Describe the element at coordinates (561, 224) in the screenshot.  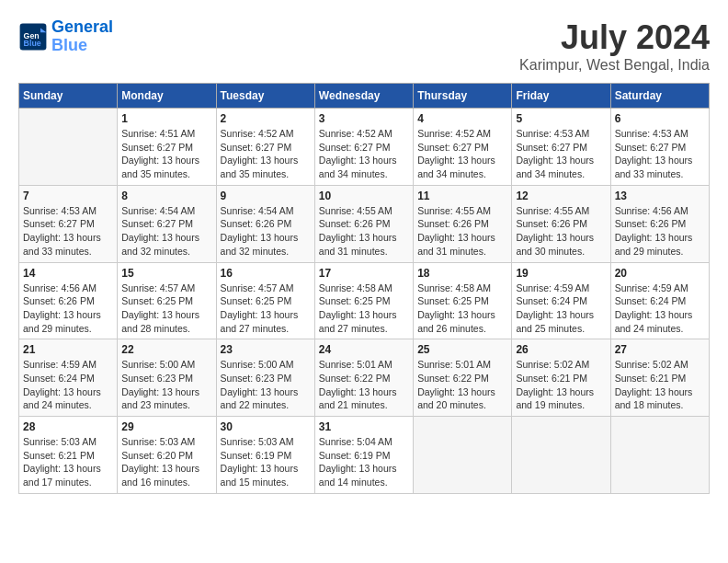
I see `calendar-cell: 12Sunrise: 4:55 AM Sunset: 6:26 PM Dayli…` at that location.